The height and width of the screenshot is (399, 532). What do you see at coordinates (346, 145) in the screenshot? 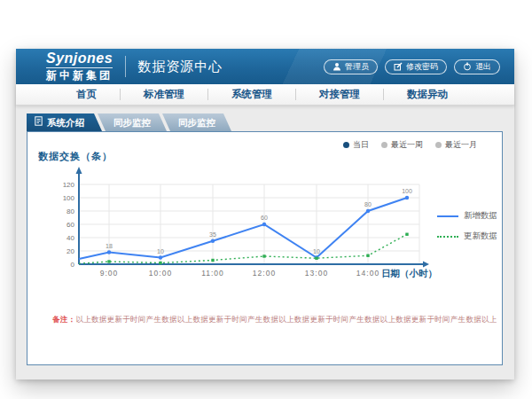
I see `radio-dot-selected` at bounding box center [346, 145].